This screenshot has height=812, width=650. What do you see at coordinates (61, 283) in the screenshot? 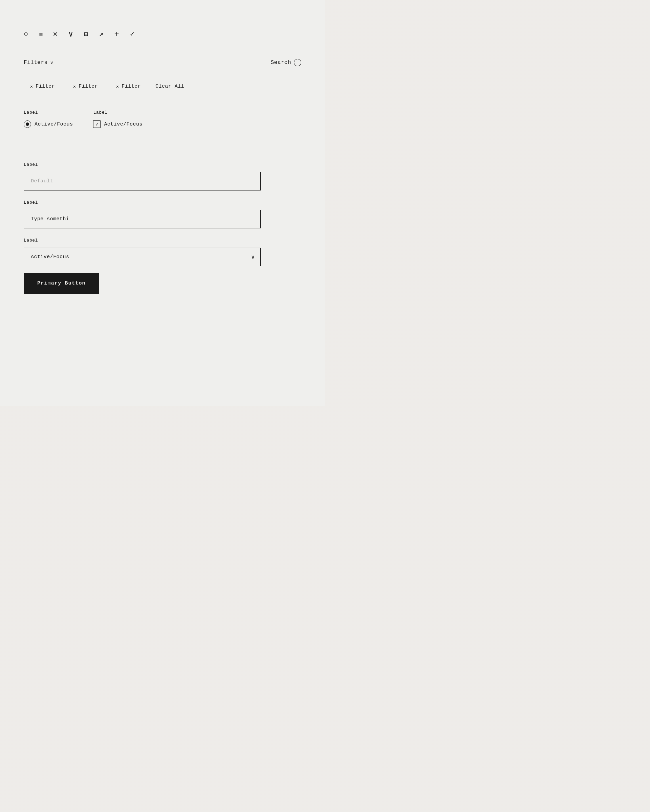
I see `primary-button: Primary Button` at bounding box center [61, 283].